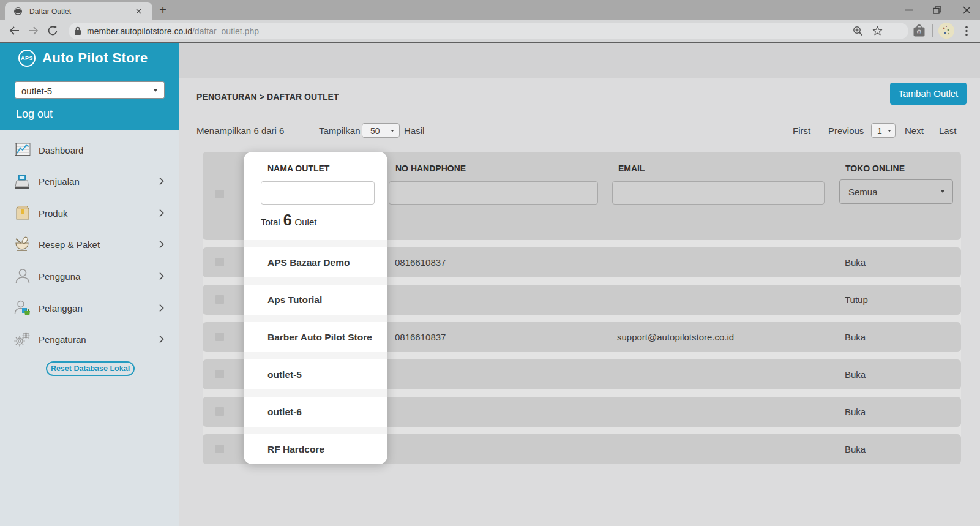 Image resolution: width=980 pixels, height=526 pixels. Describe the element at coordinates (431, 168) in the screenshot. I see `column-header-no-handphone: NO HANDPHONE` at that location.